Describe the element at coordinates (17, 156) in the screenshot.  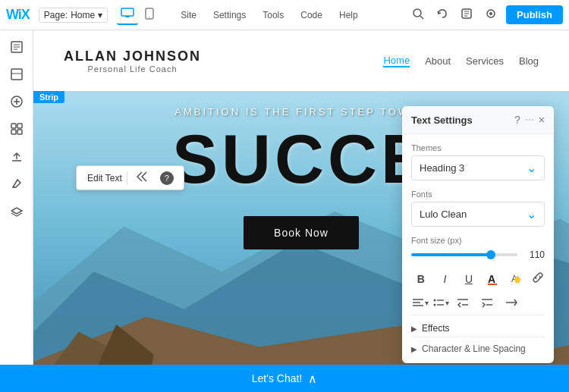
I see `sidebar-upload-icon` at that location.